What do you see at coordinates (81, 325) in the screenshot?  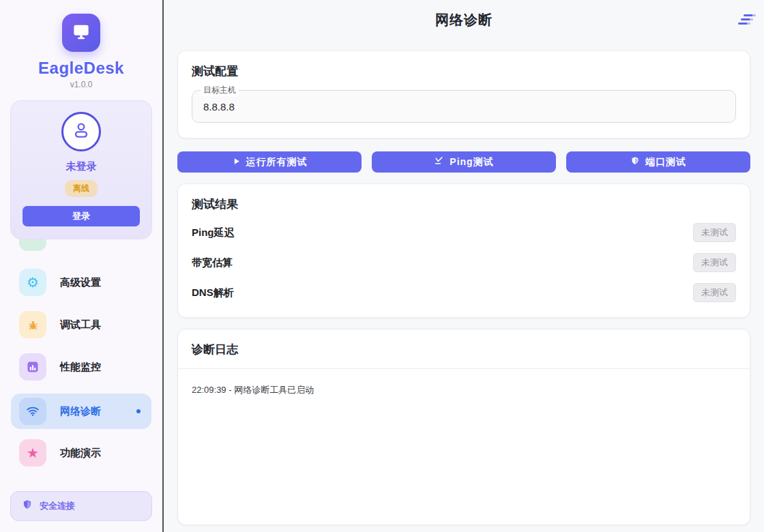 I see `sidebar-item-debug-tools: 调试工具` at bounding box center [81, 325].